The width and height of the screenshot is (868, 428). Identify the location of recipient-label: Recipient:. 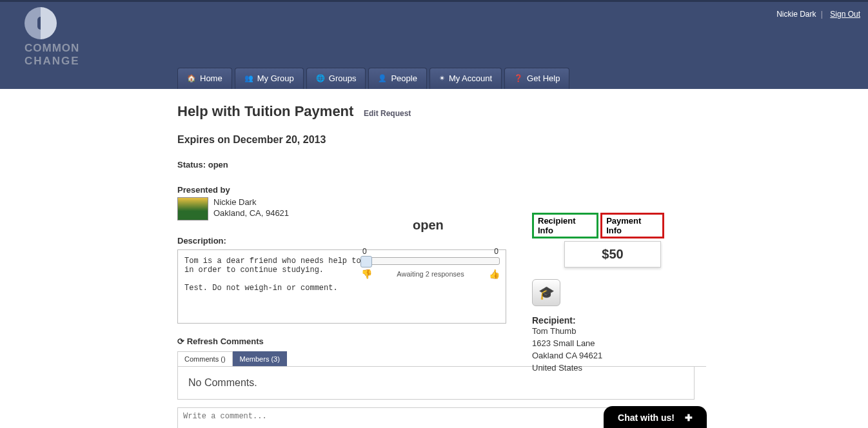
(598, 320).